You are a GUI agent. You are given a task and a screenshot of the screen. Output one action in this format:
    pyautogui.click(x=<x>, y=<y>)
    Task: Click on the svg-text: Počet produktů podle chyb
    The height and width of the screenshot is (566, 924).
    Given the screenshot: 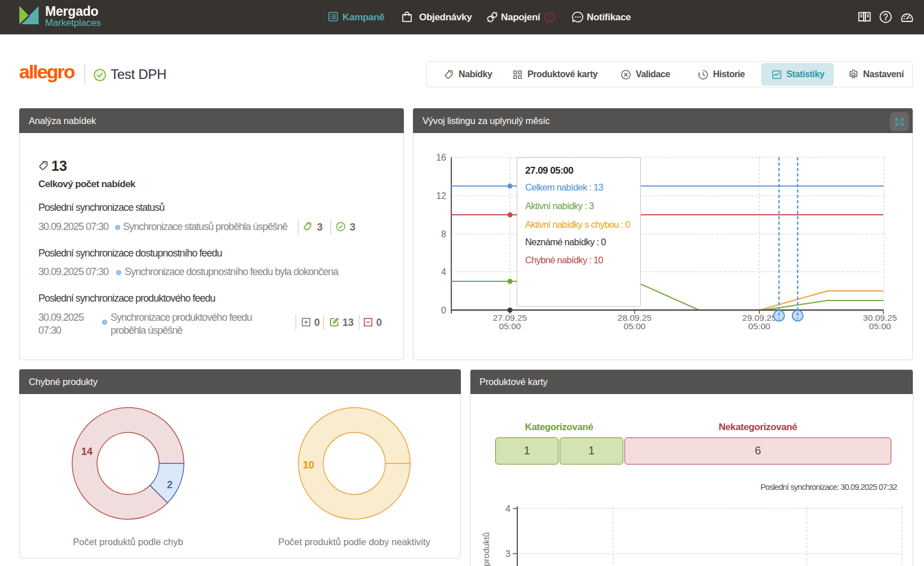 What is the action you would take?
    pyautogui.click(x=127, y=542)
    